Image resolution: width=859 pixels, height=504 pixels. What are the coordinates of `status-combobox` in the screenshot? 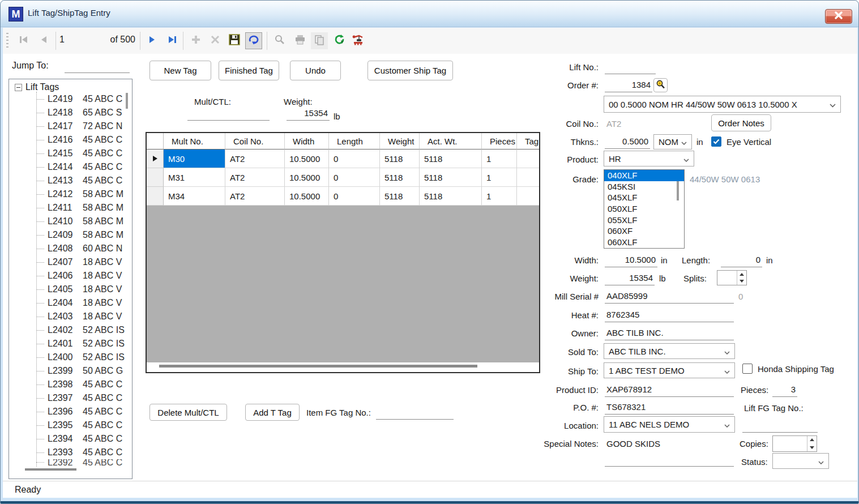 It's located at (801, 461).